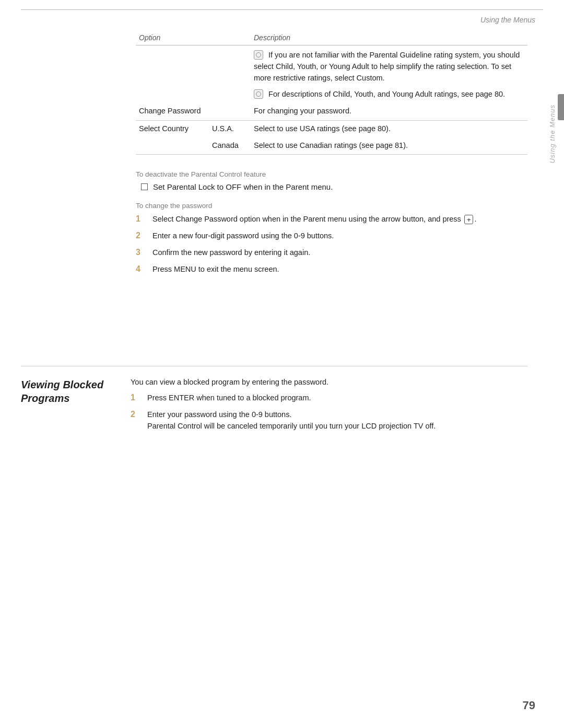 This screenshot has width=564, height=728. I want to click on change-password-steps: 1 Select Change Password option when in …, so click(332, 245).